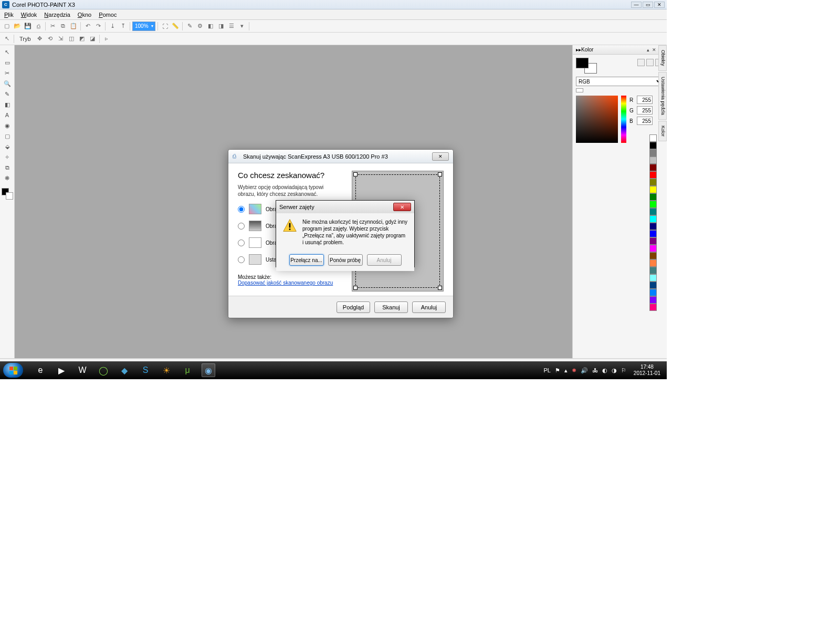 This screenshot has width=840, height=625. I want to click on scan-radio-color, so click(242, 209).